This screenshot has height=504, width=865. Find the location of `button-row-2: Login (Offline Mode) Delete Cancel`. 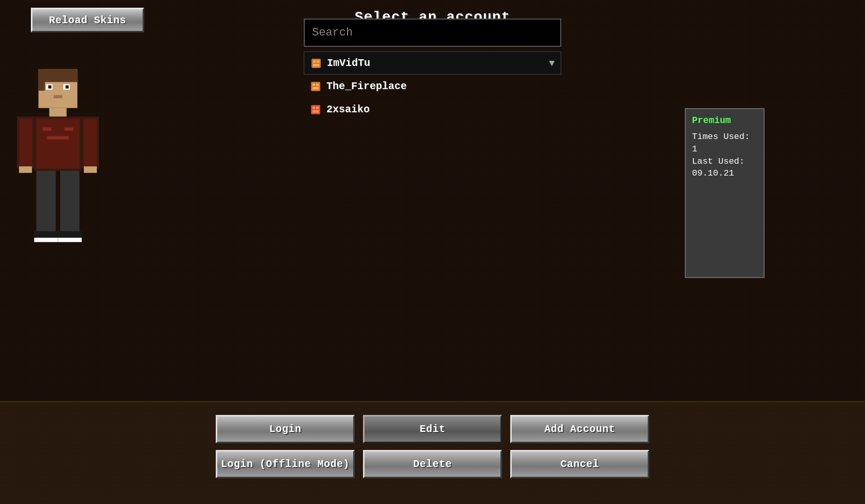

button-row-2: Login (Offline Mode) Delete Cancel is located at coordinates (432, 464).